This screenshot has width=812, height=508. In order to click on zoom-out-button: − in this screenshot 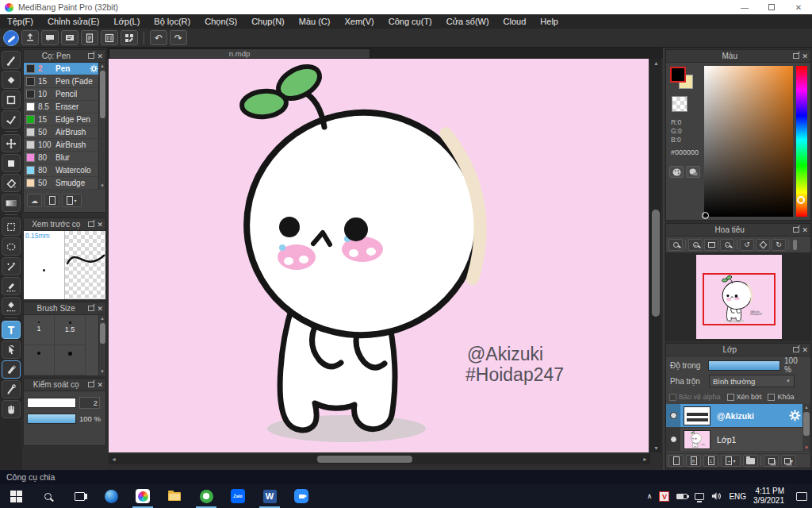, I will do `click(727, 244)`.